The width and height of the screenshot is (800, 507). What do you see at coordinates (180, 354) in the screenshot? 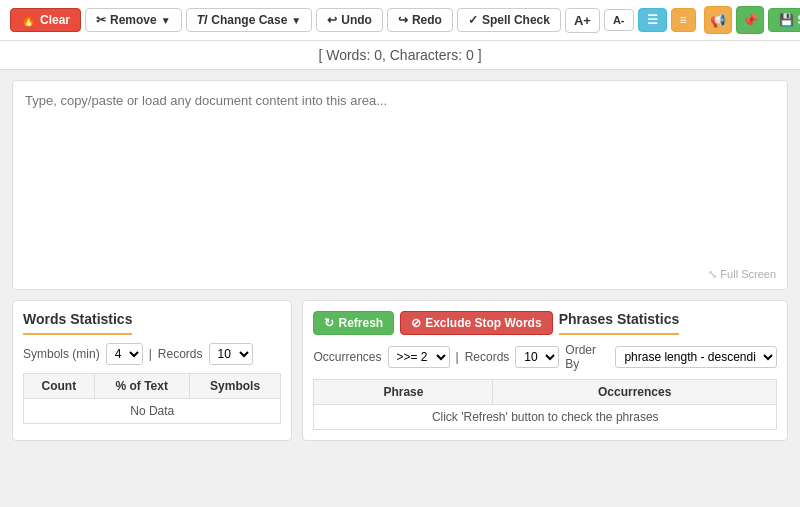
I see `records-label: Records` at bounding box center [180, 354].